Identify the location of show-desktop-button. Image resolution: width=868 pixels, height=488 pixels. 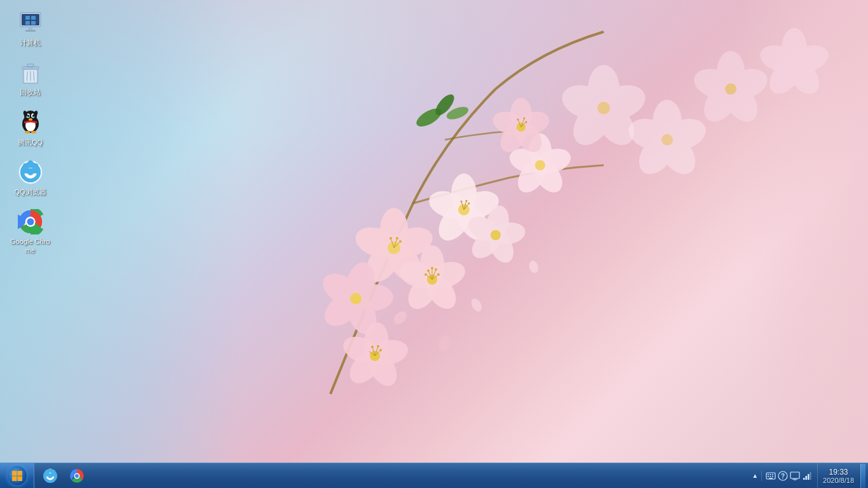
(863, 476).